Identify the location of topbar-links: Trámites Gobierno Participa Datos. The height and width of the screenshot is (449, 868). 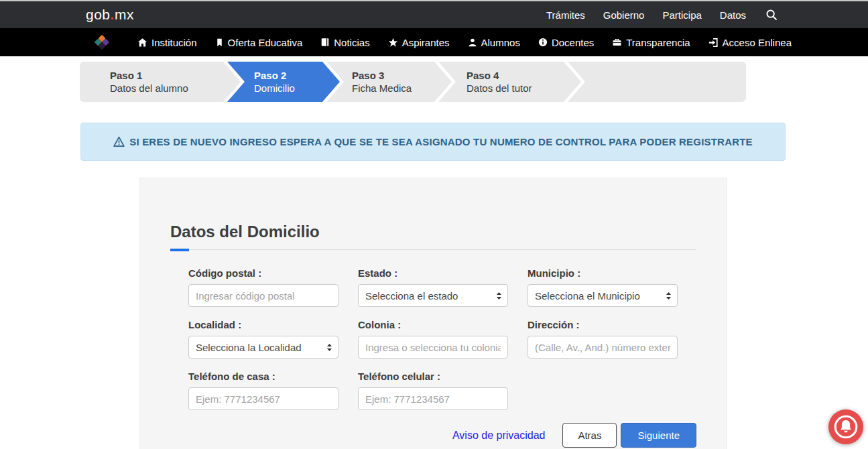
(662, 15).